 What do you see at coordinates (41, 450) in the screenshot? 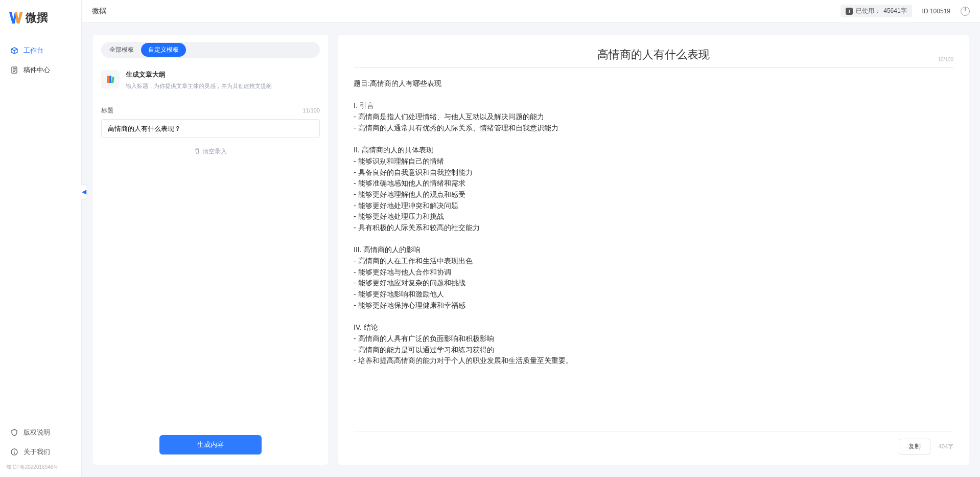
I see `sidebar-bottom: 版权说明 关于我们 鄂ICP备2022016946号` at bounding box center [41, 450].